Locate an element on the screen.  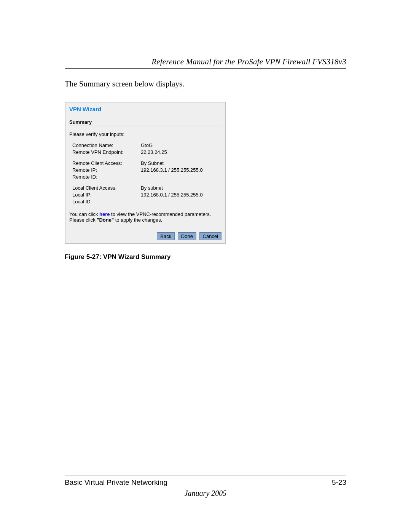
vpnc-line: You can click here to view the VPNC-reco… is located at coordinates (145, 214).